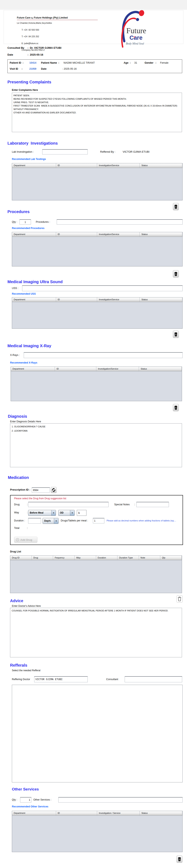  What do you see at coordinates (21, 558) in the screenshot?
I see `column-header-drug-id: Drug ID` at bounding box center [21, 558].